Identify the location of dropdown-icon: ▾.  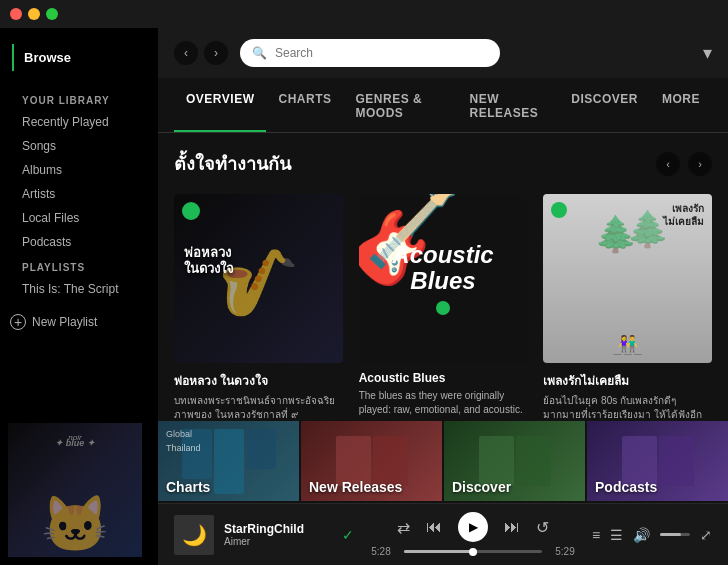
(708, 53).